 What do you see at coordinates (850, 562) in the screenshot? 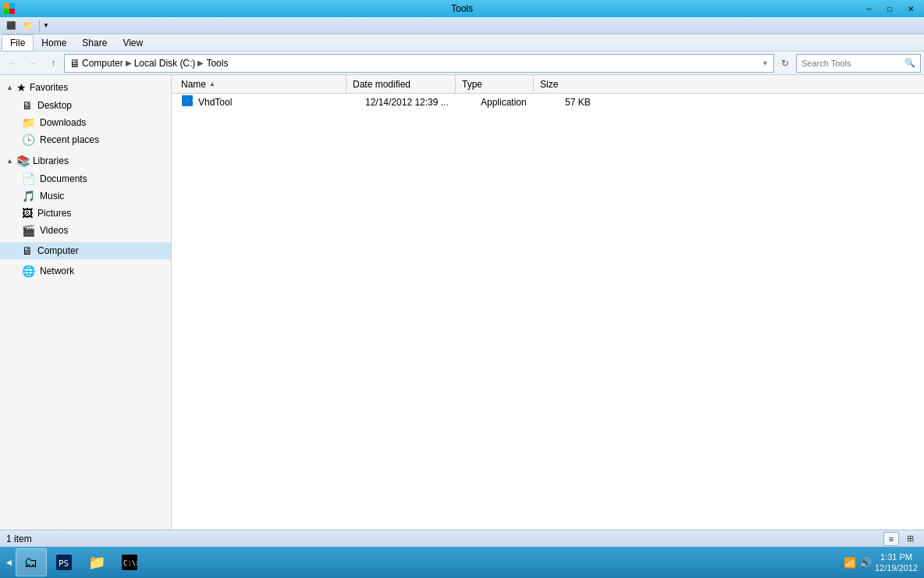
I see `tray-network-icon: 📶` at bounding box center [850, 562].